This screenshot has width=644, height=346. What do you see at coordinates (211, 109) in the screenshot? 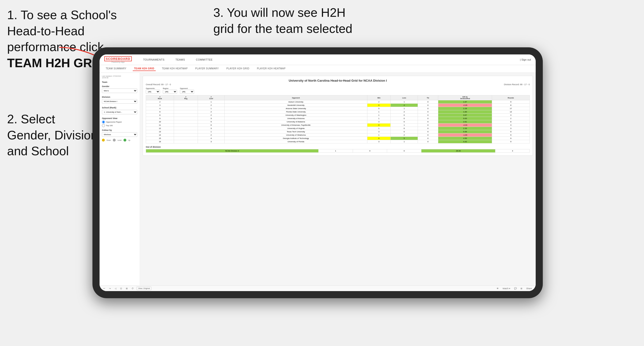
I see `cell-conf: 1` at bounding box center [211, 109].